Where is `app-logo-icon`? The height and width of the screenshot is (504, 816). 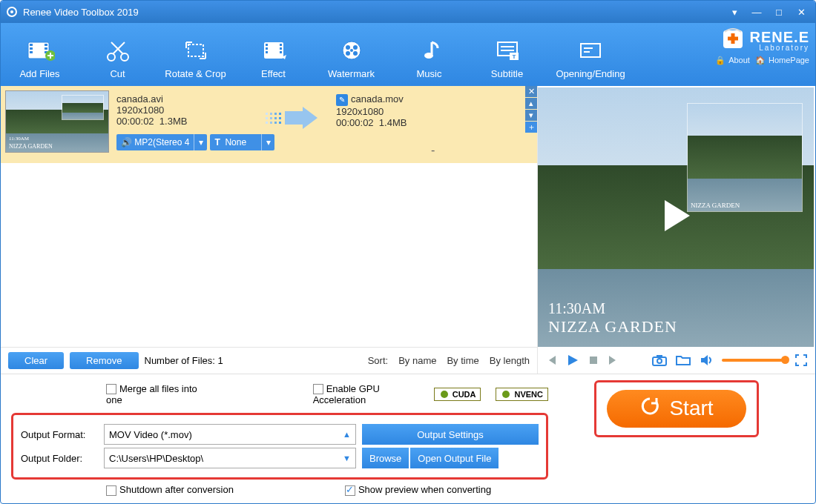 app-logo-icon is located at coordinates (12, 12).